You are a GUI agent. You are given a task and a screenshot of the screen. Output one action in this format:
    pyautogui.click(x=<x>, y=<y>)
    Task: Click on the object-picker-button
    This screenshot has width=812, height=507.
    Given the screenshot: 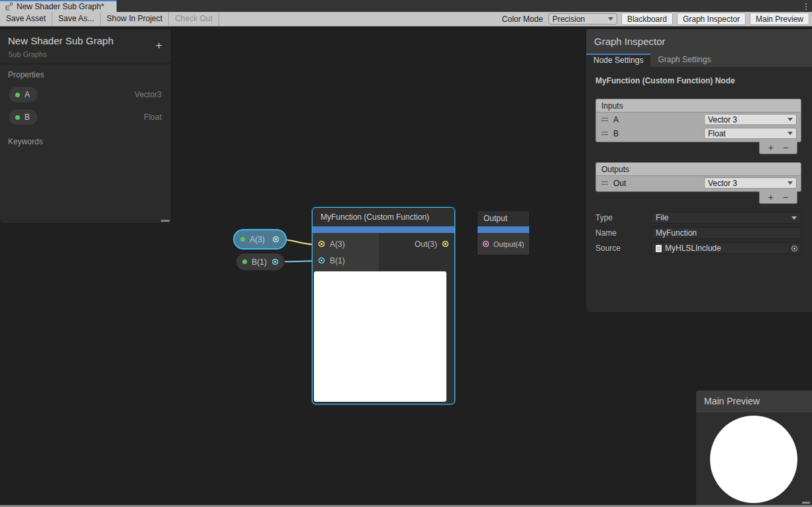 What is the action you would take?
    pyautogui.click(x=794, y=248)
    